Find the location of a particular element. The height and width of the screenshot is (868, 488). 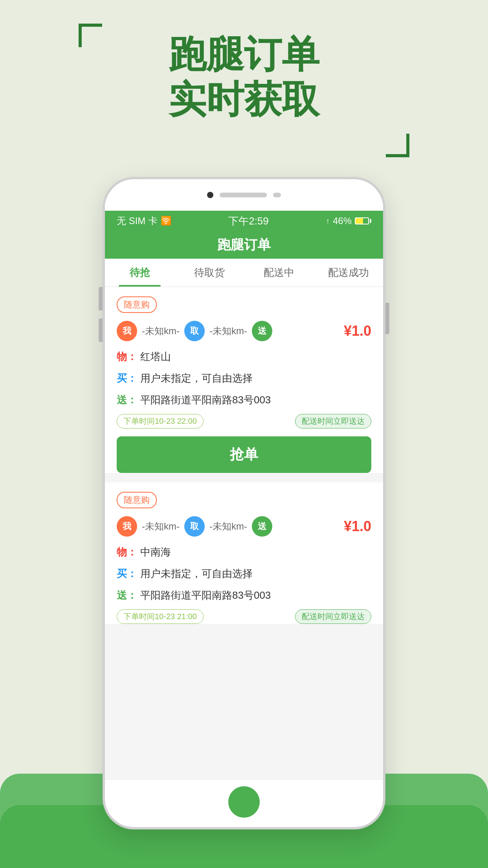

order-2-route: 我 -未知km- 取 -未知km- 送 ¥1.0 is located at coordinates (244, 526).